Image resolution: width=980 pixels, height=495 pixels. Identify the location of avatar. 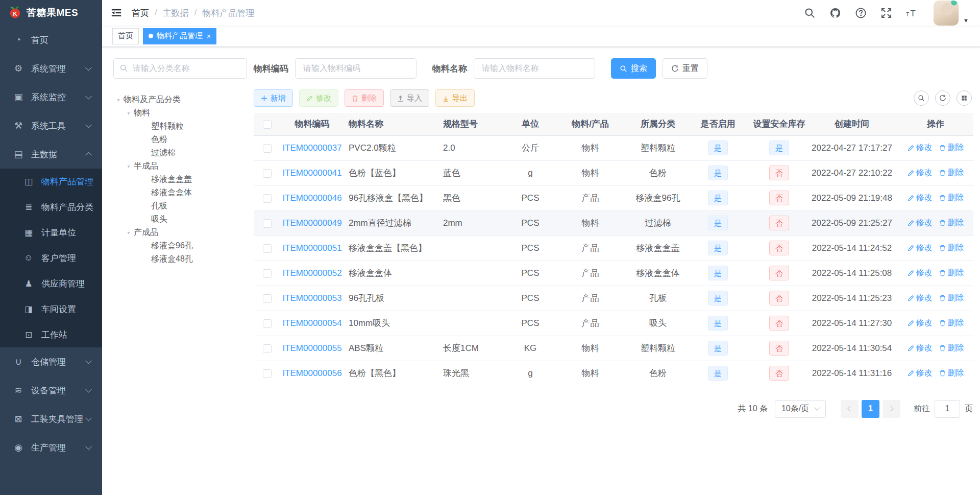
(946, 13).